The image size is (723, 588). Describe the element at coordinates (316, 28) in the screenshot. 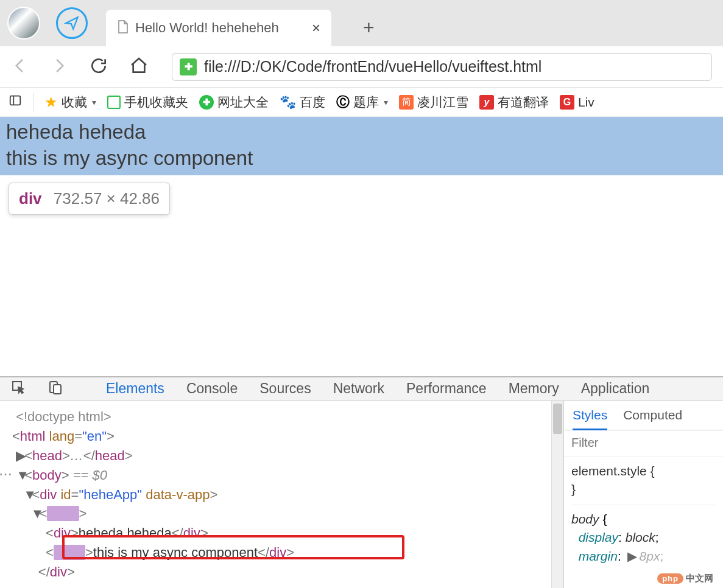

I see `close-icon: ×` at that location.